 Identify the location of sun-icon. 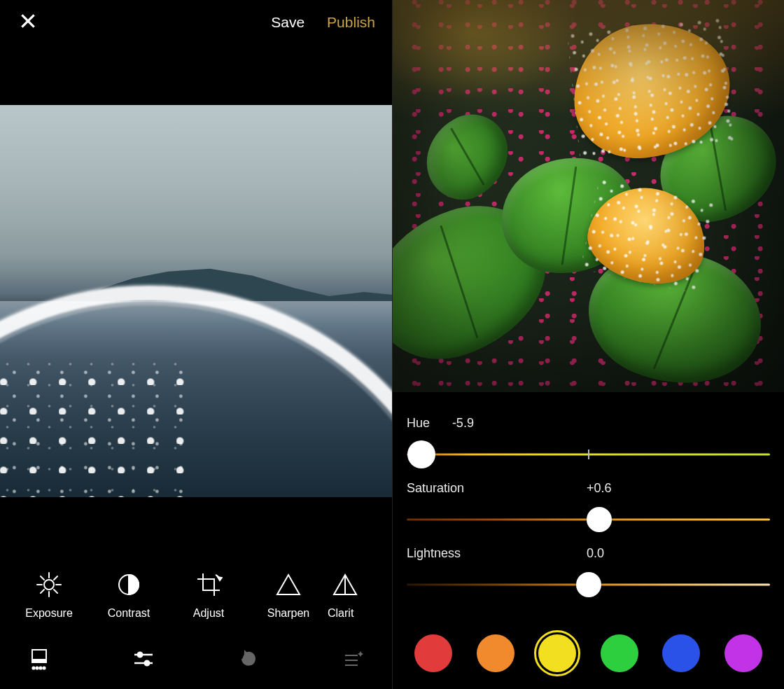
(49, 585).